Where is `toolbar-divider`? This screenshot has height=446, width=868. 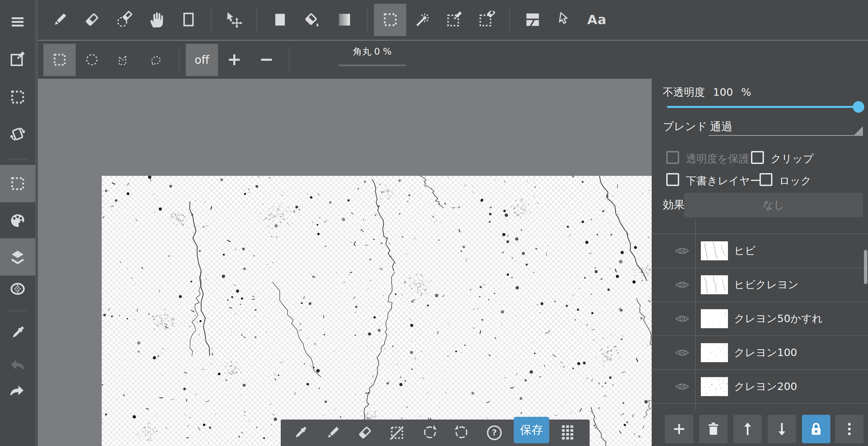 toolbar-divider is located at coordinates (257, 20).